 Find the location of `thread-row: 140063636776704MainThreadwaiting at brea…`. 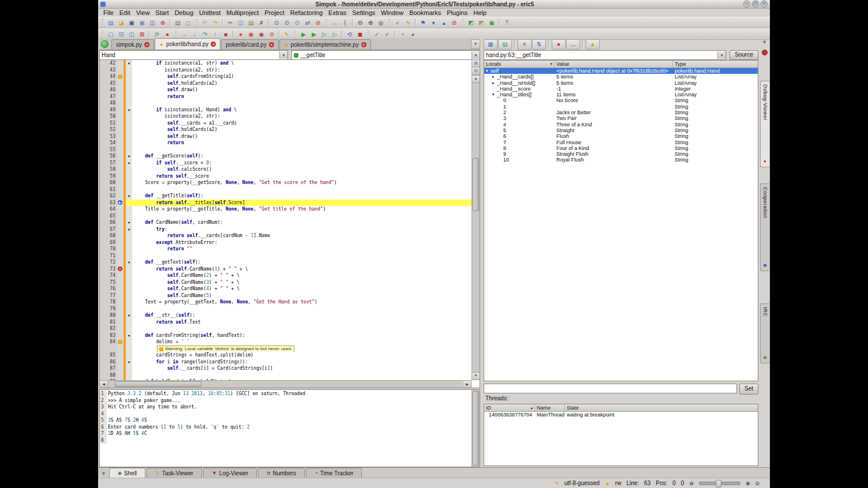

thread-row: 140063636776704MainThreadwaiting at brea… is located at coordinates (621, 415).